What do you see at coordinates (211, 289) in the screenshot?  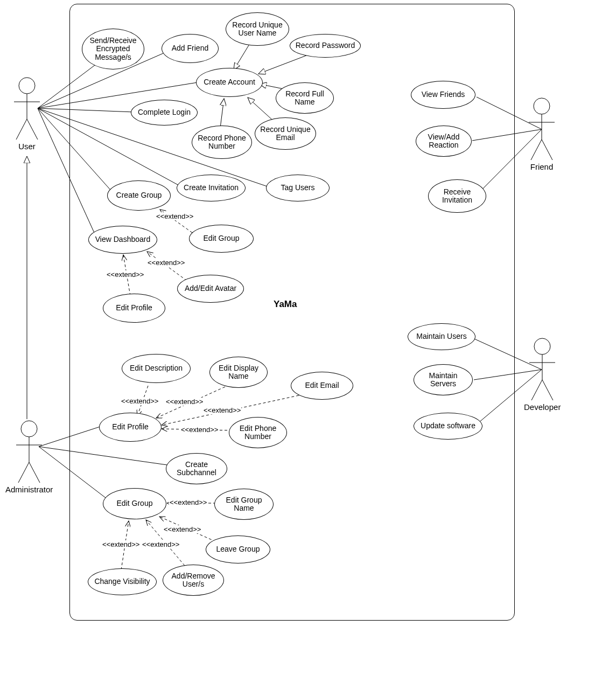 I see `usecase-add-edit-avatar: Add/Edit Avatar` at bounding box center [211, 289].